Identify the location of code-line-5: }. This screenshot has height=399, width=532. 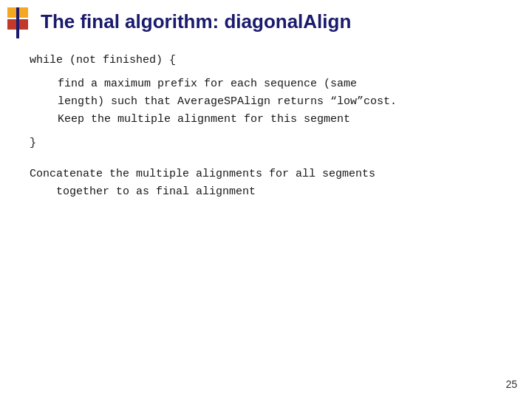
(266, 143).